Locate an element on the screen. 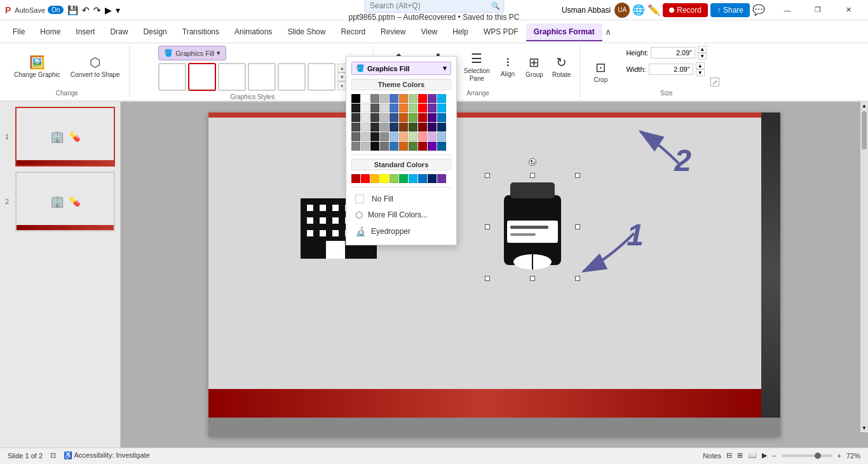  tab-help: Help is located at coordinates (460, 32).